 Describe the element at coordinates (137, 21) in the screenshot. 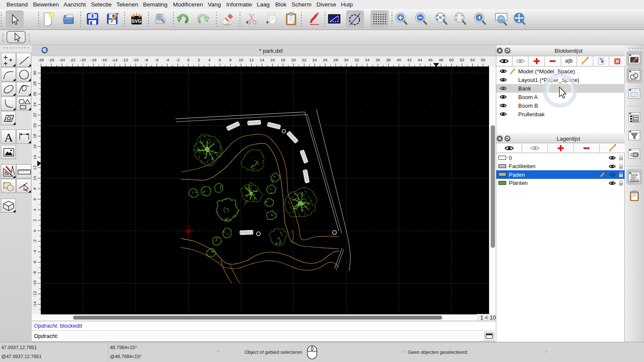

I see `svg-text: SVG` at that location.